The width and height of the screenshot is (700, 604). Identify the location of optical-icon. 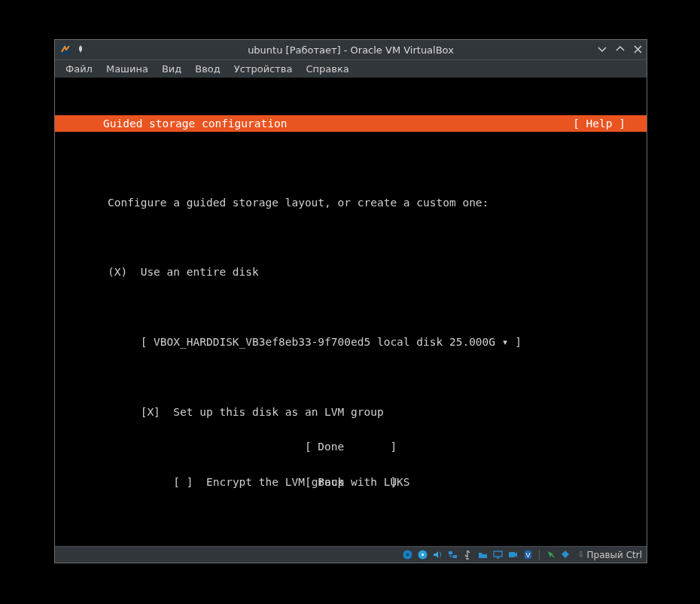
(423, 554).